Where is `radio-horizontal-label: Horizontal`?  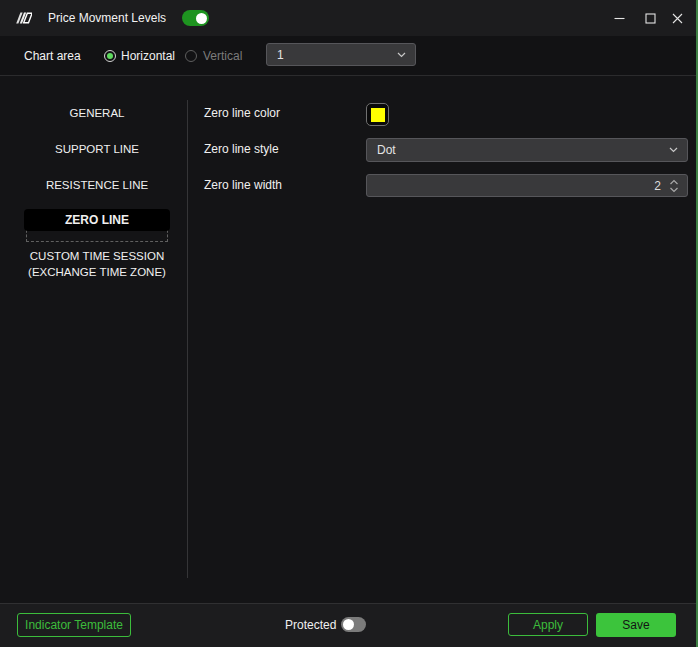 radio-horizontal-label: Horizontal is located at coordinates (148, 56).